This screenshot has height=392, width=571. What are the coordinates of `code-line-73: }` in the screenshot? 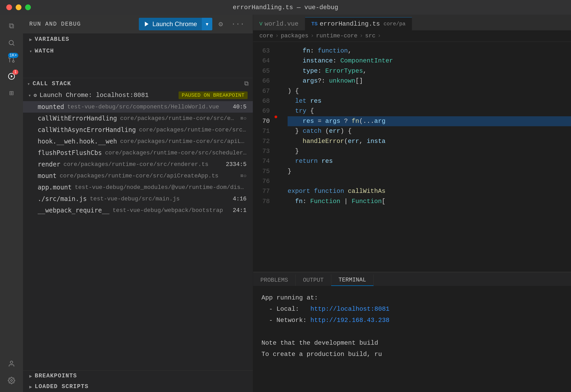 It's located at (429, 151).